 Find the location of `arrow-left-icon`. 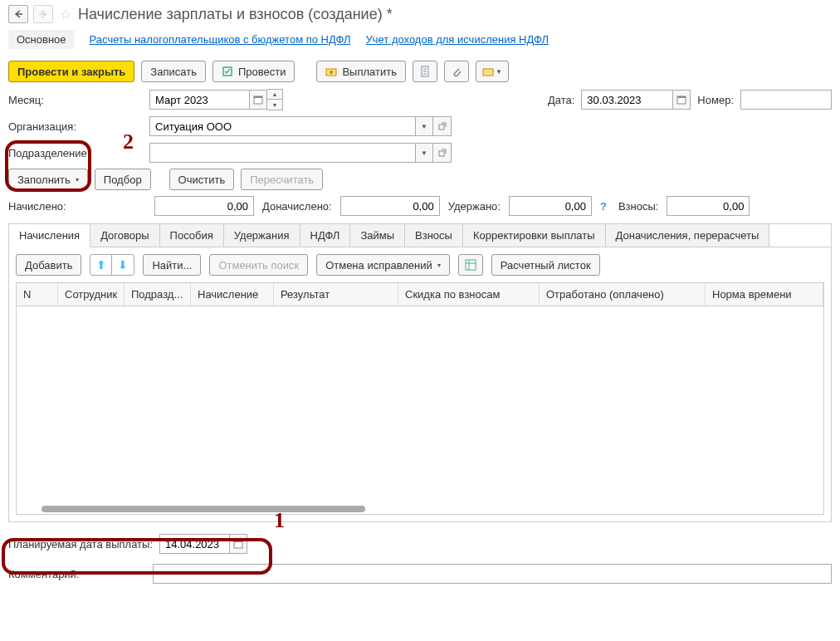

arrow-left-icon is located at coordinates (18, 14).